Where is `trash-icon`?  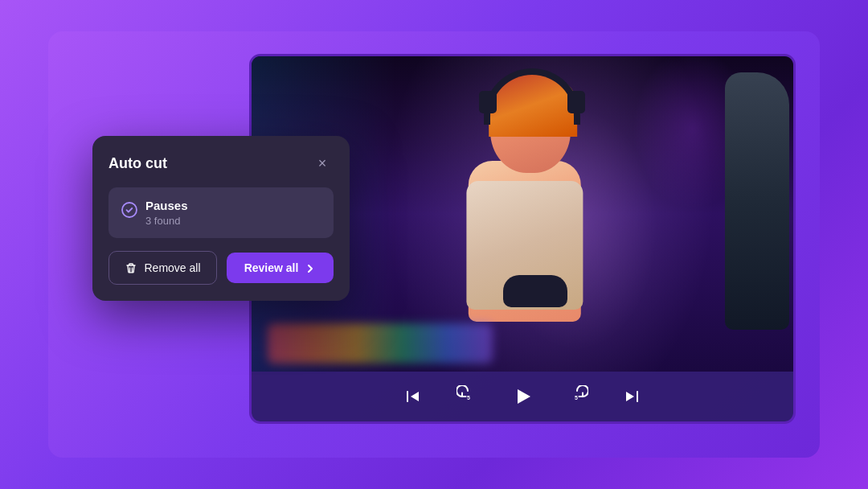 trash-icon is located at coordinates (131, 268).